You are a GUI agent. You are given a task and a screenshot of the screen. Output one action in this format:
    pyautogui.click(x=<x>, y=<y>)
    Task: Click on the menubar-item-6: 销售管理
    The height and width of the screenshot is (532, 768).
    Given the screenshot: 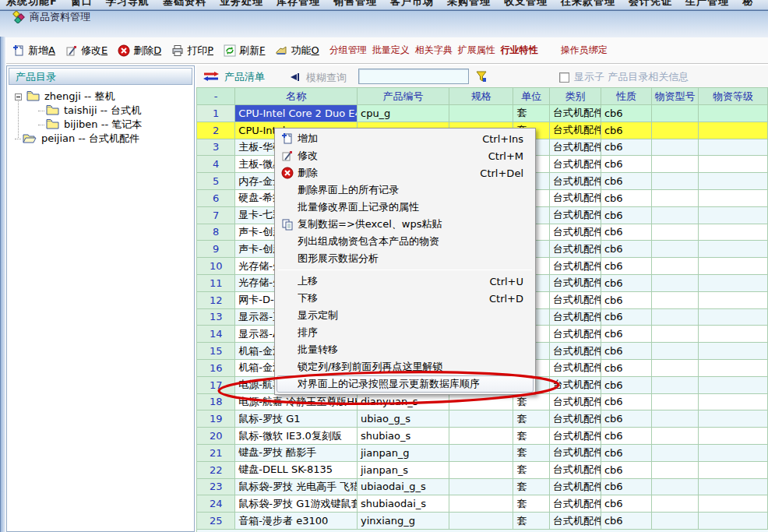 What is the action you would take?
    pyautogui.click(x=355, y=5)
    